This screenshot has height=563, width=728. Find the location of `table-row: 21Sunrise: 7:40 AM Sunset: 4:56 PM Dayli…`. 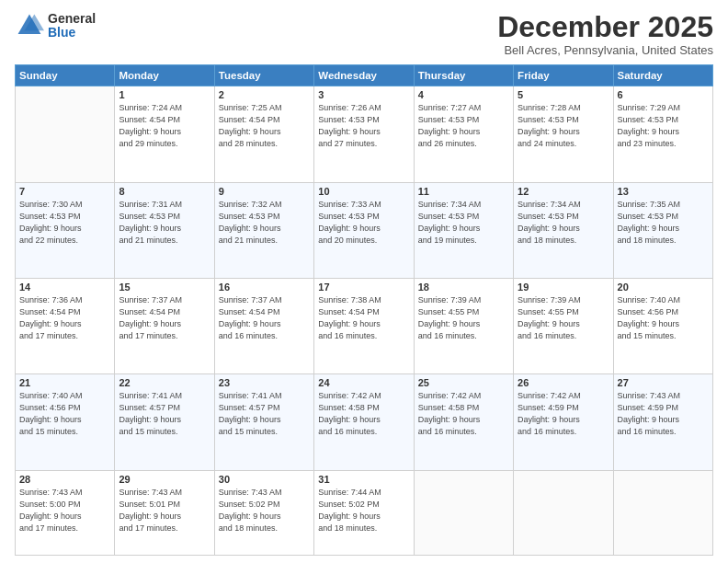

table-row: 21Sunrise: 7:40 AM Sunset: 4:56 PM Dayli… is located at coordinates (65, 422).